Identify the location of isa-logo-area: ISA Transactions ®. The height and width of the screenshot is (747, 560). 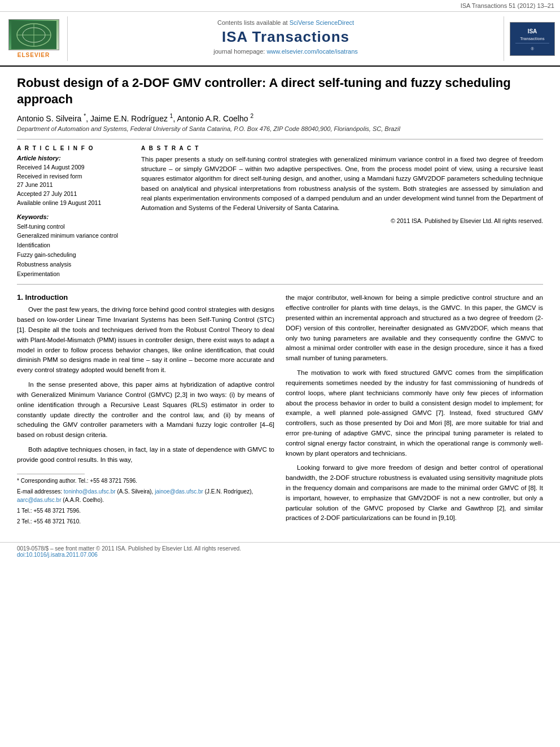
(532, 38).